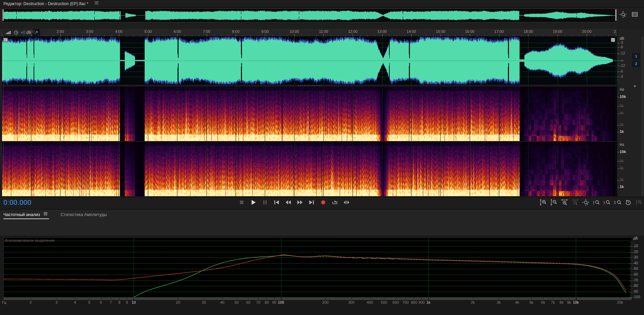 The image size is (644, 315). Describe the element at coordinates (3, 15) in the screenshot. I see `overview-handle-left` at that location.